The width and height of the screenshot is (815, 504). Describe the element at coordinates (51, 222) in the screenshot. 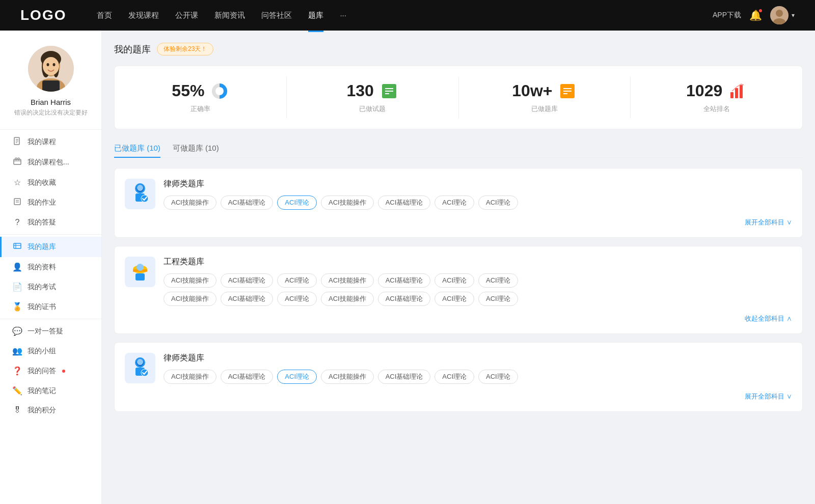

I see `sidebar-item-qa: ? 我的答疑` at that location.